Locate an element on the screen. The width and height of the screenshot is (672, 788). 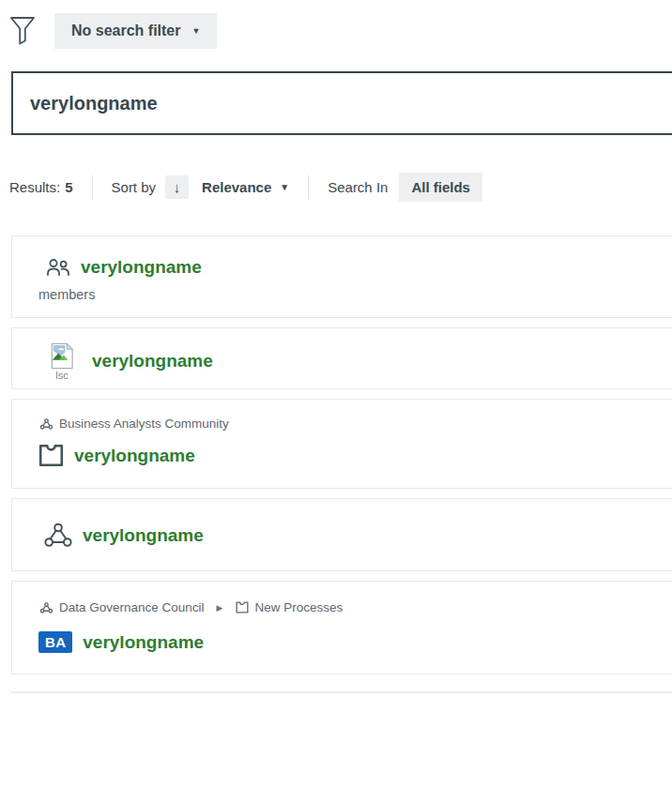
sort-by-label: Sort by is located at coordinates (134, 188).